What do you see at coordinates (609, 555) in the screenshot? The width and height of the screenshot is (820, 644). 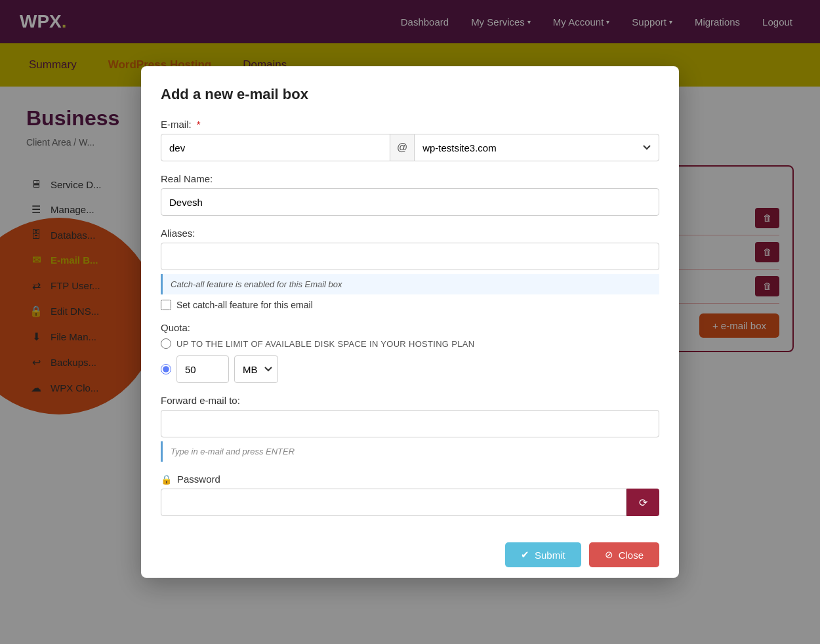 I see `ban-icon: ⊘` at bounding box center [609, 555].